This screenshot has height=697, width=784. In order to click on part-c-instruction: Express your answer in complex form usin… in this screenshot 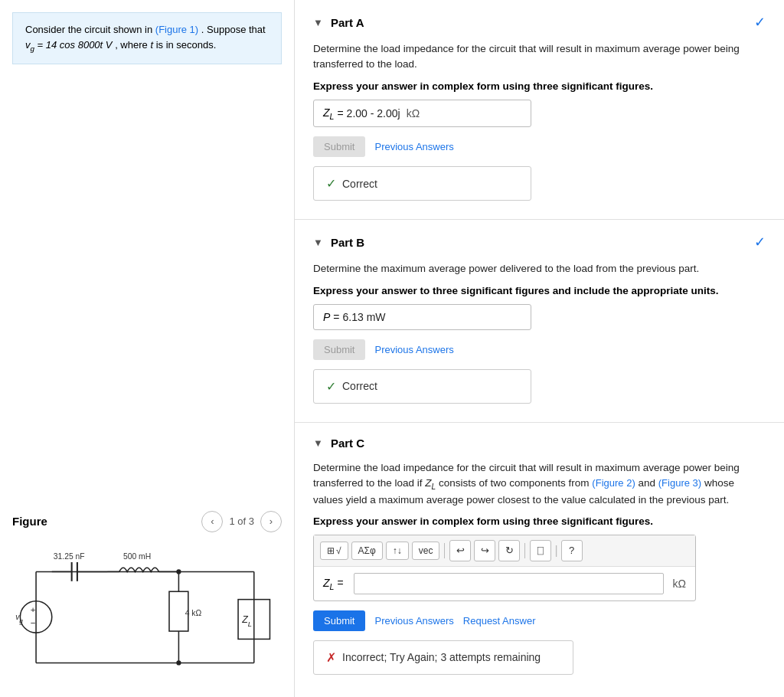, I will do `click(539, 521)`.